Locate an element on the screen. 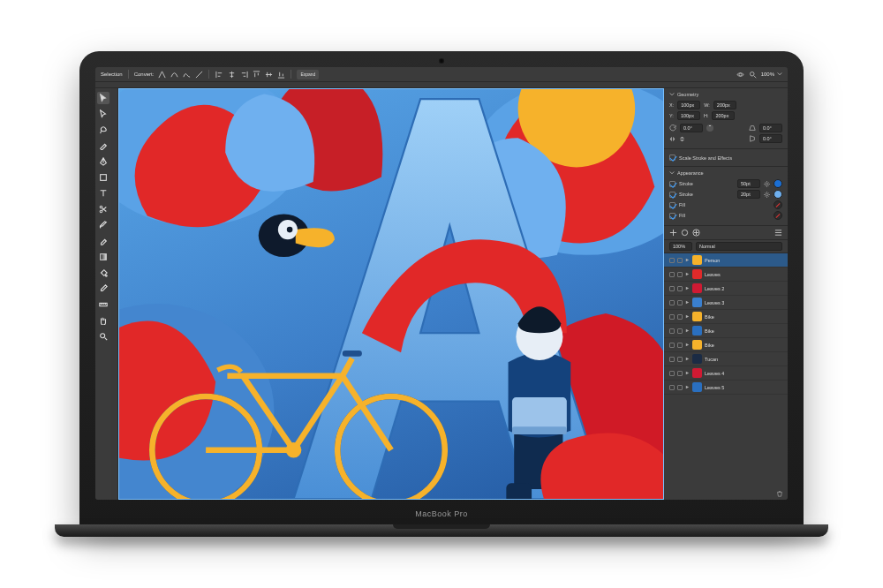 The image size is (883, 588). align-bottom-icon is located at coordinates (281, 74).